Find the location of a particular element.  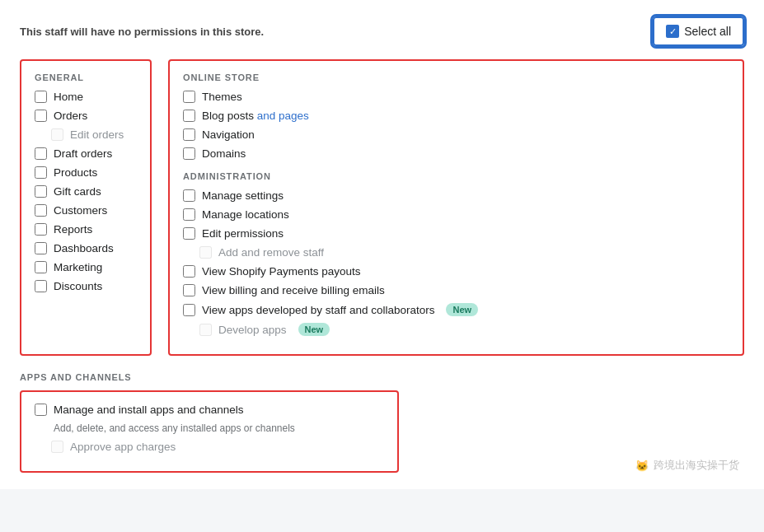

top-bar: This staff will have no permissions in t… is located at coordinates (382, 31).